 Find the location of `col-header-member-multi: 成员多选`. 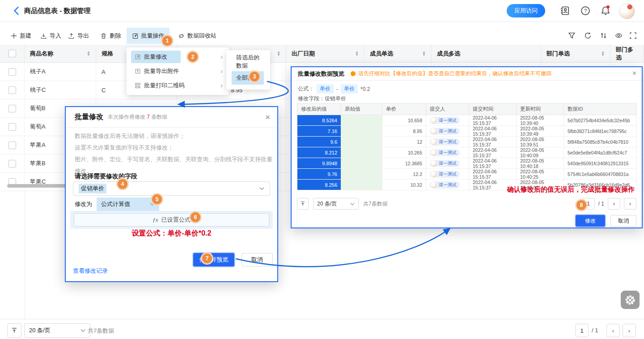

col-header-member-multi: 成员多选 is located at coordinates (487, 54).